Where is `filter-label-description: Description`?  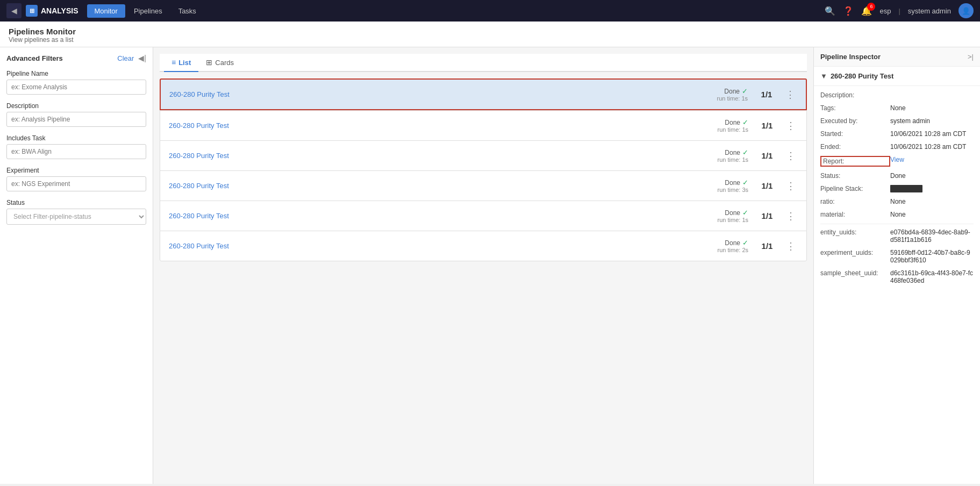 filter-label-description: Description is located at coordinates (76, 106).